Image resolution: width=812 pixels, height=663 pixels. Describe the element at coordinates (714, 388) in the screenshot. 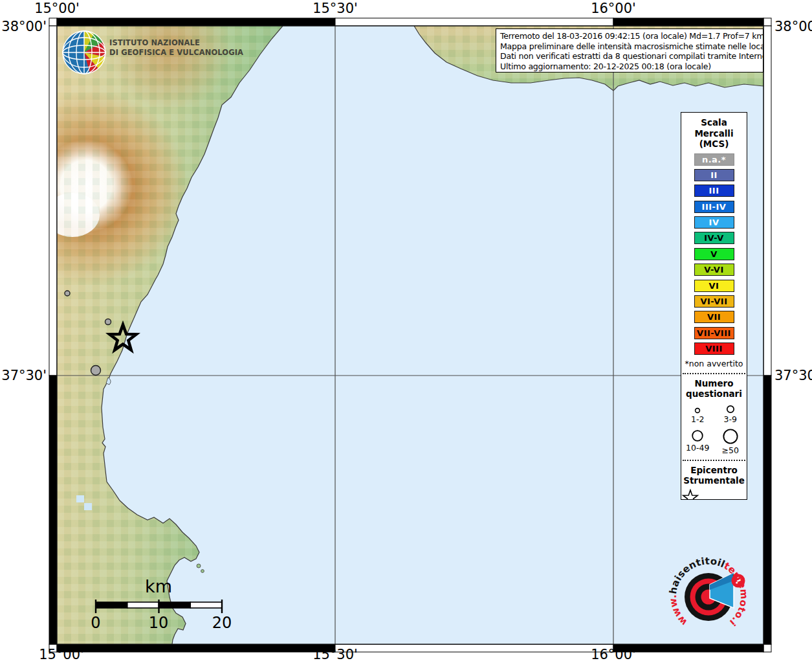

I see `questionnaire-legend-title: Numero questionari` at that location.